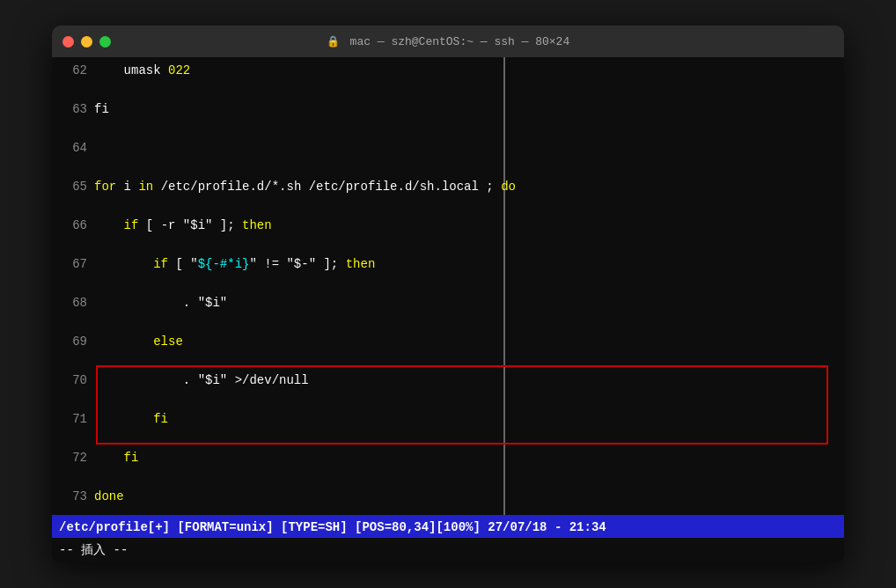  What do you see at coordinates (73, 187) in the screenshot?
I see `line-number: 65` at bounding box center [73, 187].